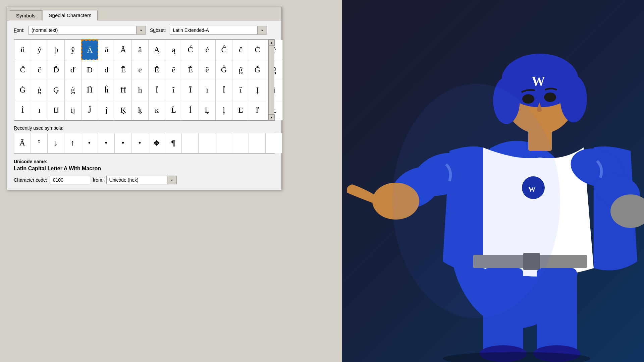 Image resolution: width=644 pixels, height=362 pixels. Describe the element at coordinates (56, 70) in the screenshot. I see `char-cell: Ď` at that location.